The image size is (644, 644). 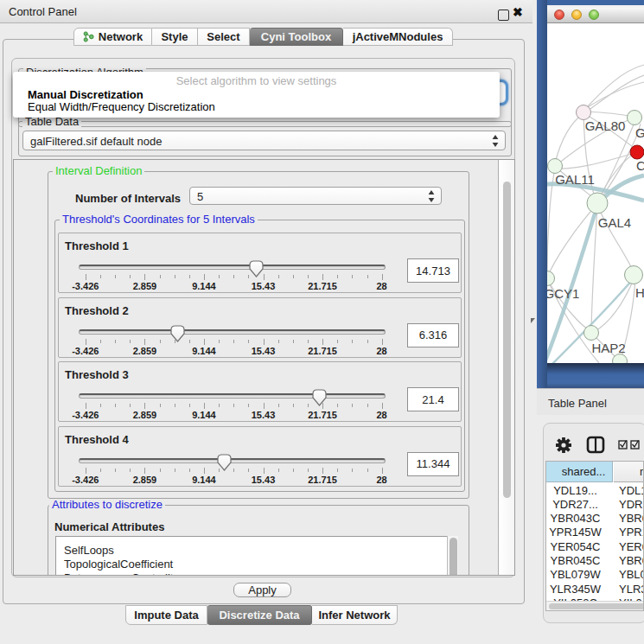 What do you see at coordinates (615, 223) in the screenshot?
I see `svg-text: GAL4` at bounding box center [615, 223].